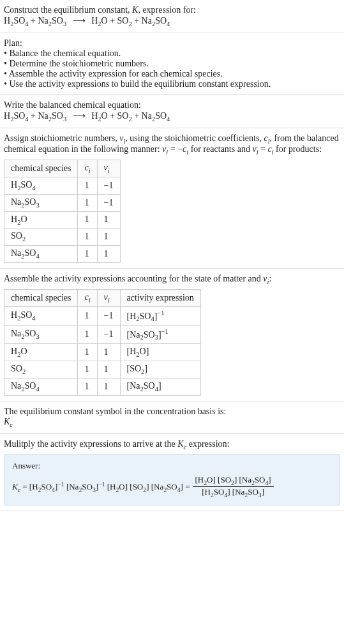 The width and height of the screenshot is (344, 644). I want to click on balanced-equation: H2SO4 + Na2SO3 ⟶ H2O + SO2 + Na2SO4, so click(172, 116).